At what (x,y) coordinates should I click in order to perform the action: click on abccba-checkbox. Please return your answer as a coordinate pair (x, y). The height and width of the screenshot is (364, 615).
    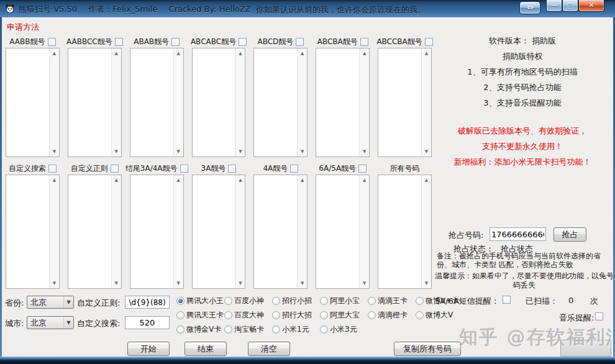
    Looking at the image, I should click on (429, 42).